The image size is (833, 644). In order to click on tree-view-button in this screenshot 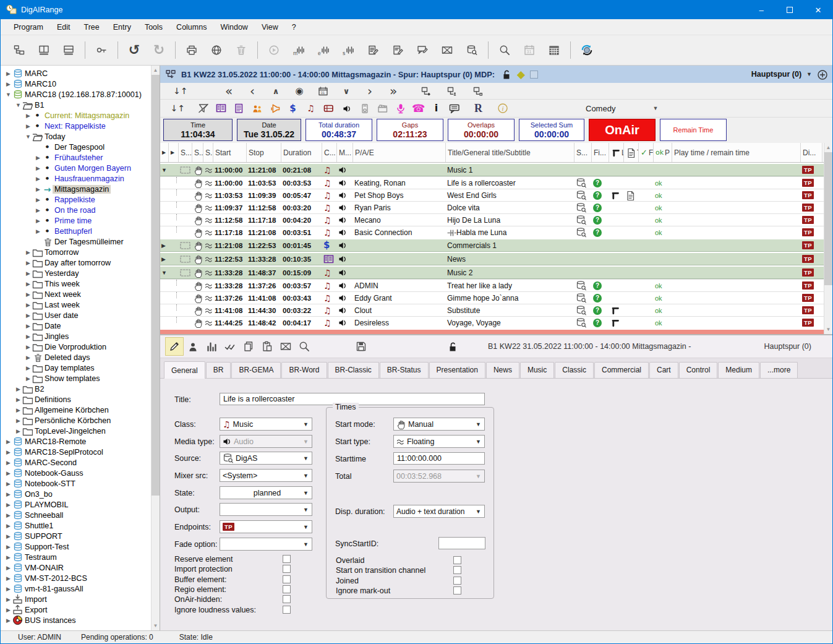, I will do `click(19, 50)`.